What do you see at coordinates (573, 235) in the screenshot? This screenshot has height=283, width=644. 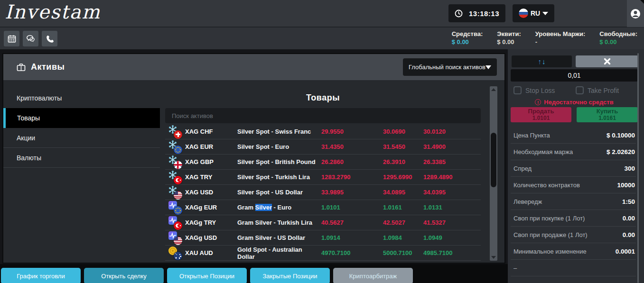 I see `parameter-row: Своп при продаже (1 Лот)0.00` at bounding box center [573, 235].